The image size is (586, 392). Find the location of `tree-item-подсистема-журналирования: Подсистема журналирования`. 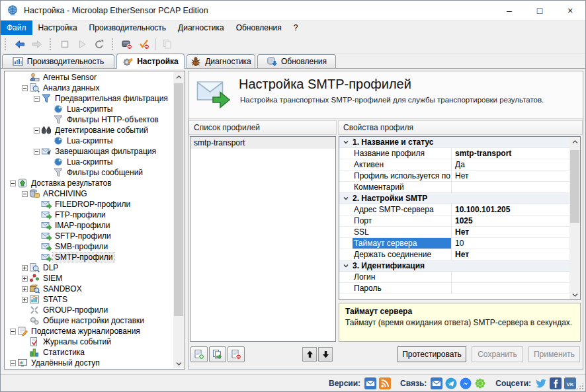

tree-item-подсистема-журналирования: Подсистема журналирования is located at coordinates (89, 331).